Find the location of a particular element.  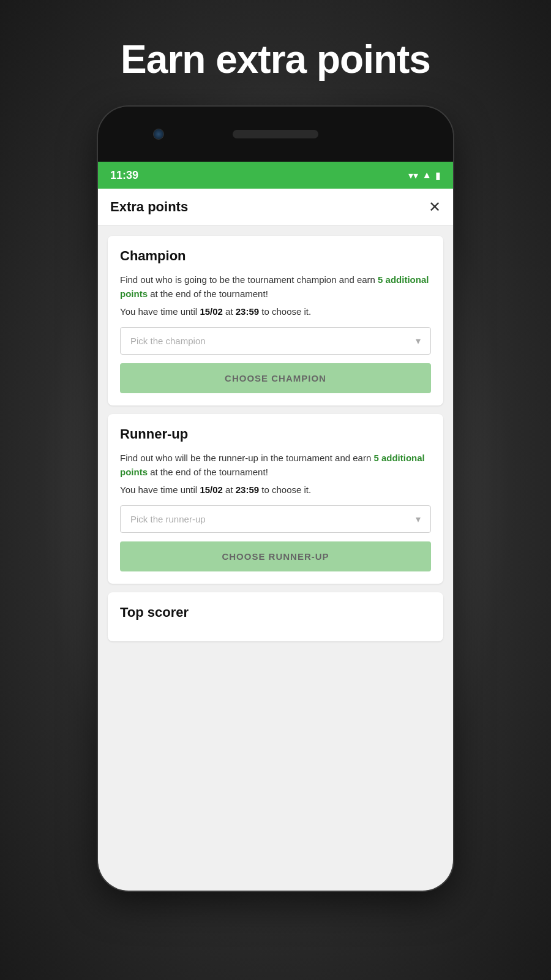

status-icons: ▾▾ ▲ ▮ is located at coordinates (425, 175).